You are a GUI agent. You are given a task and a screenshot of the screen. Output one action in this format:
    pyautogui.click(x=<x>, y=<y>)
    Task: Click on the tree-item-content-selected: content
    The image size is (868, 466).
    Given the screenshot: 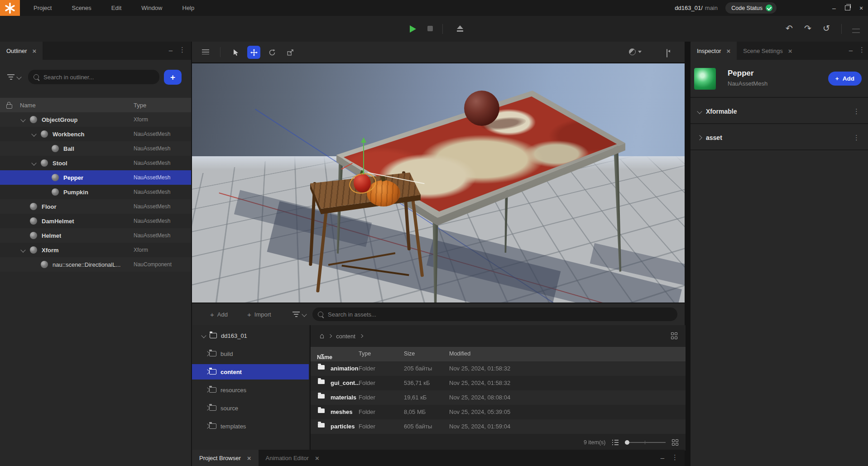 What is the action you would take?
    pyautogui.click(x=250, y=372)
    